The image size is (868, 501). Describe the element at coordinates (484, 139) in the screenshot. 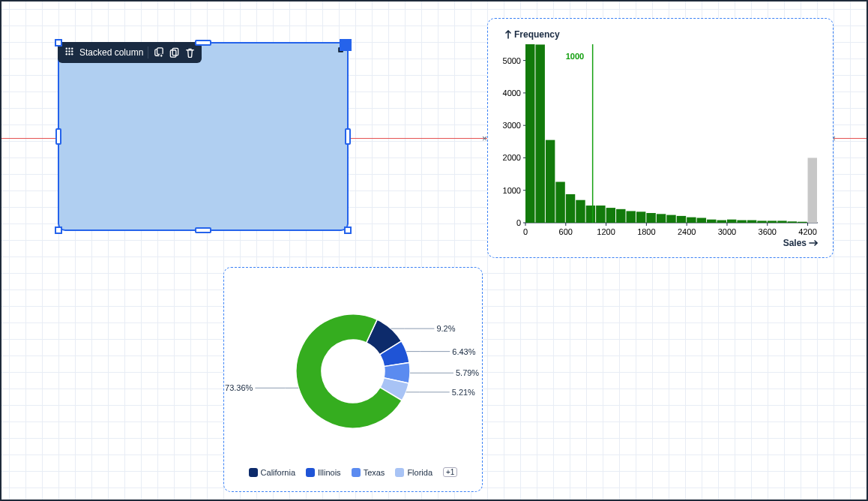

I see `guide-marker: ×` at that location.